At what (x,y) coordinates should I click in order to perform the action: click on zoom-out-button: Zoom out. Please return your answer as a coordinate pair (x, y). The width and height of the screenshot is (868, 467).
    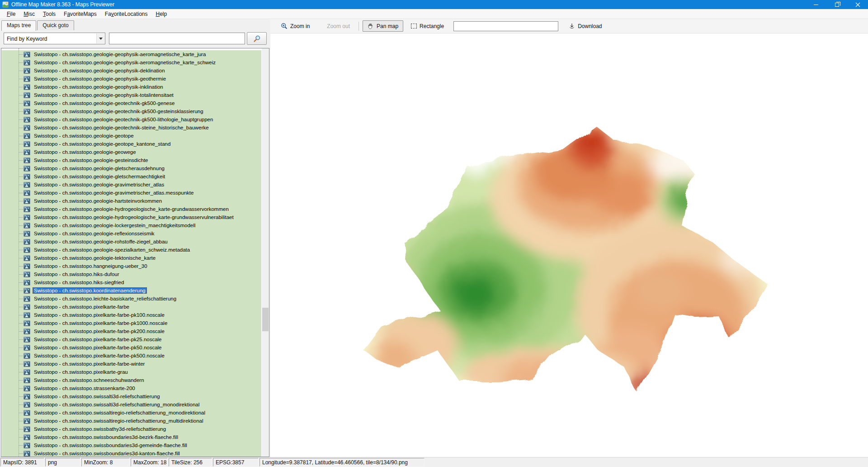
    Looking at the image, I should click on (338, 26).